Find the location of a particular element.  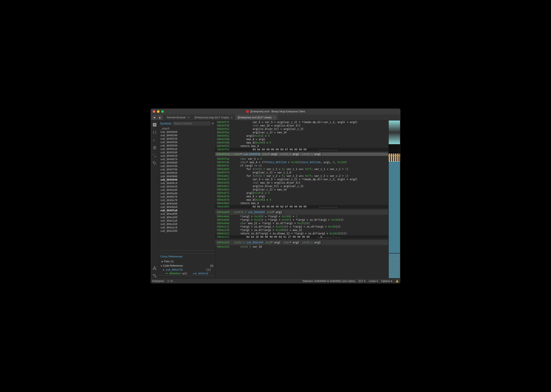

code-line: 08049fa0char* sub_8049fa0(char* arg1, in… is located at coordinates (302, 154).